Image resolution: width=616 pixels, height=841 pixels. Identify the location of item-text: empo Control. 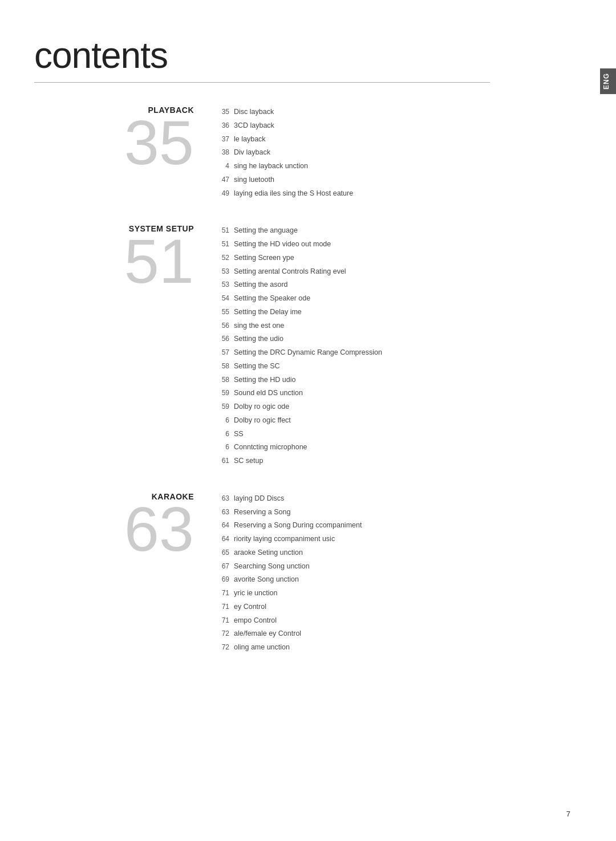
(256, 620).